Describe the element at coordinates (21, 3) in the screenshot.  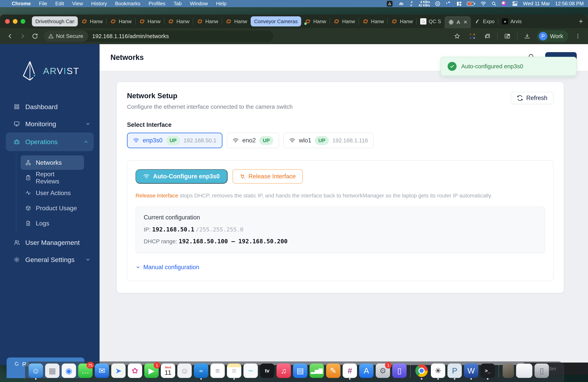
I see `menu-item-chrome: Chrome` at that location.